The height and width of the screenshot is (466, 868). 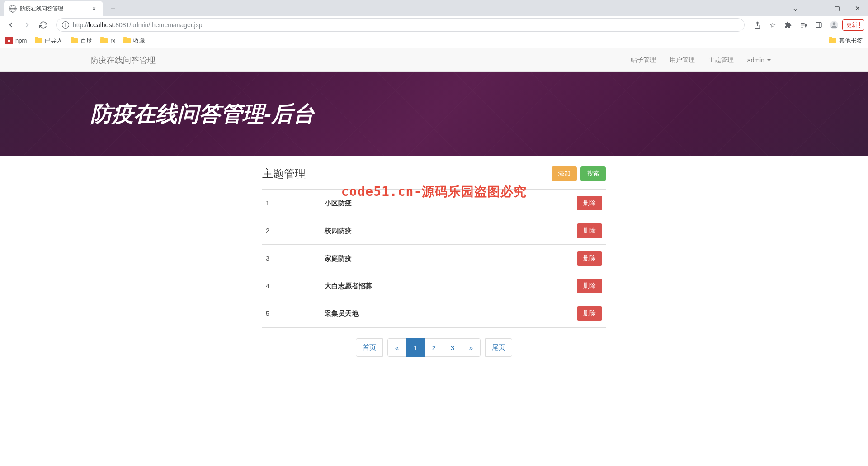 I want to click on minimize-button: —, so click(x=816, y=8).